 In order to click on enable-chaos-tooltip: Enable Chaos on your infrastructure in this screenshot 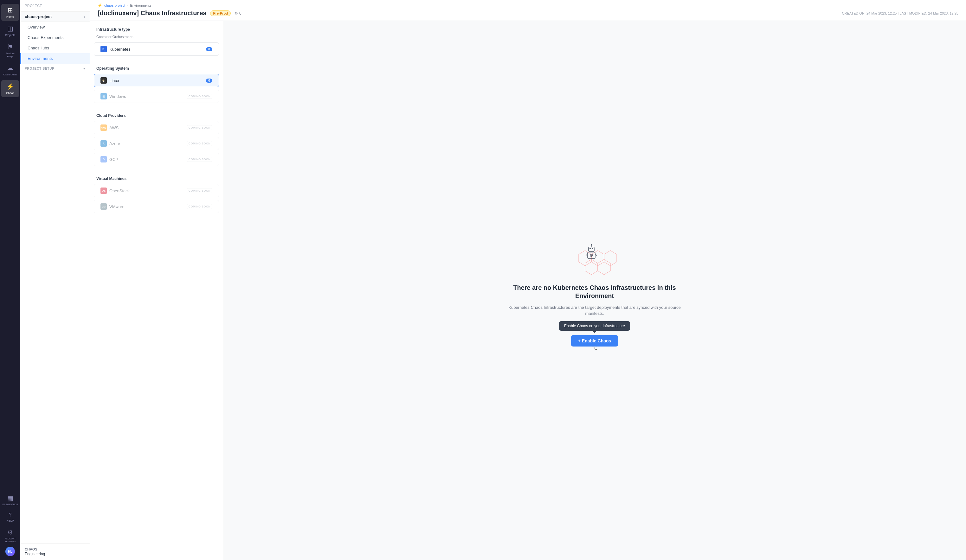, I will do `click(595, 326)`.